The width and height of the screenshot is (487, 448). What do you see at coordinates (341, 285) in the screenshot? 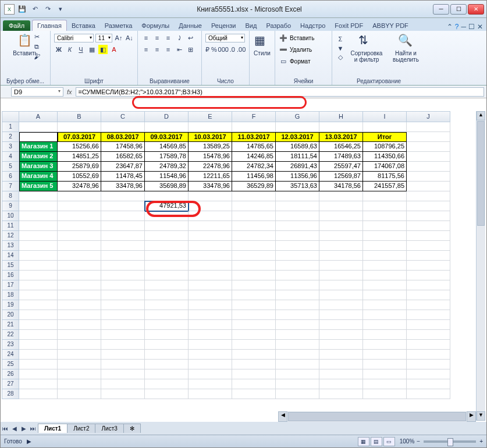
I see `cell-H17` at bounding box center [341, 285].